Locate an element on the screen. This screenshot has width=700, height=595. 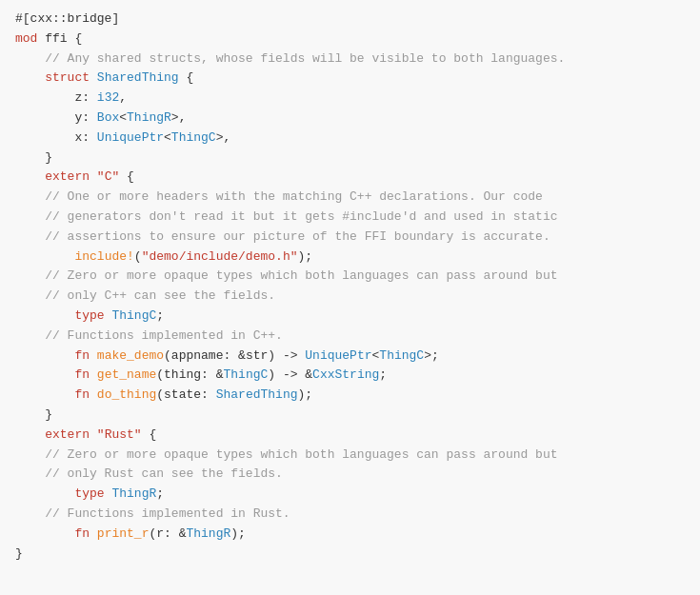
code-token: , is located at coordinates (123, 97).